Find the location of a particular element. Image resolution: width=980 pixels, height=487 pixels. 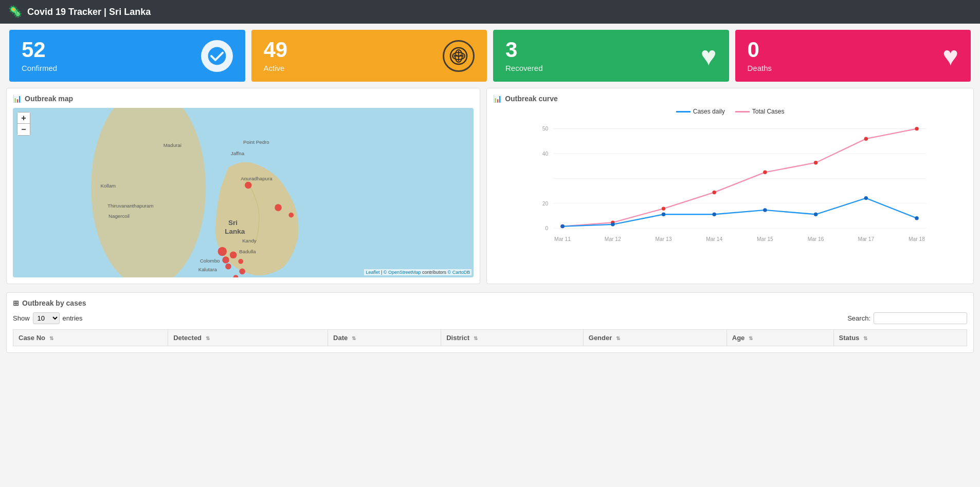

osm-link: © OpenStreetMap is located at coordinates (402, 272).